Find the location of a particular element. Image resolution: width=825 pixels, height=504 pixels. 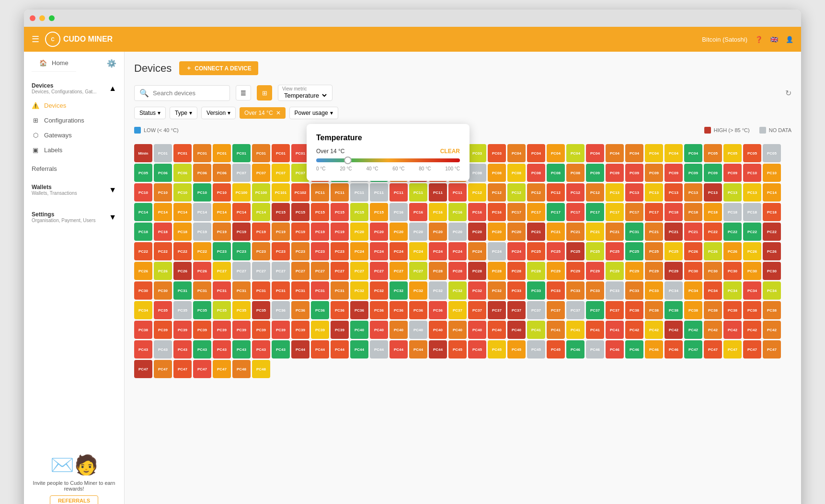

device-cell: PC43 is located at coordinates (143, 349).